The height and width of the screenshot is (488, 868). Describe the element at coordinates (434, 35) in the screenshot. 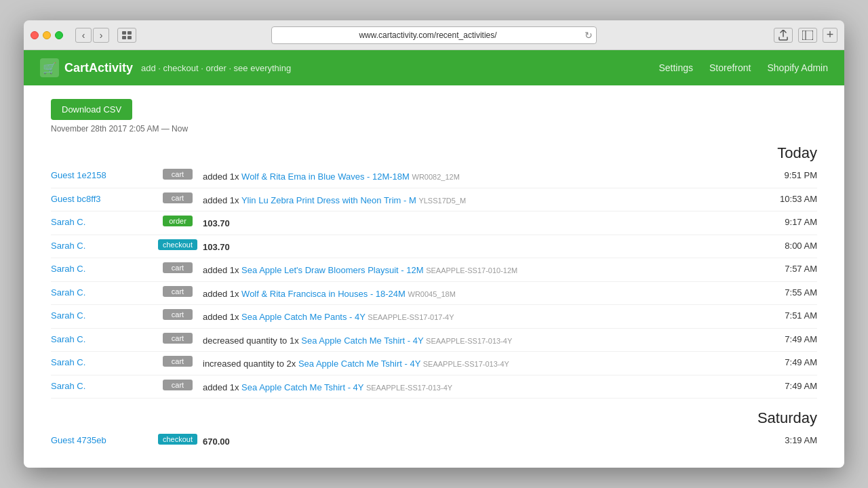

I see `url-input` at that location.